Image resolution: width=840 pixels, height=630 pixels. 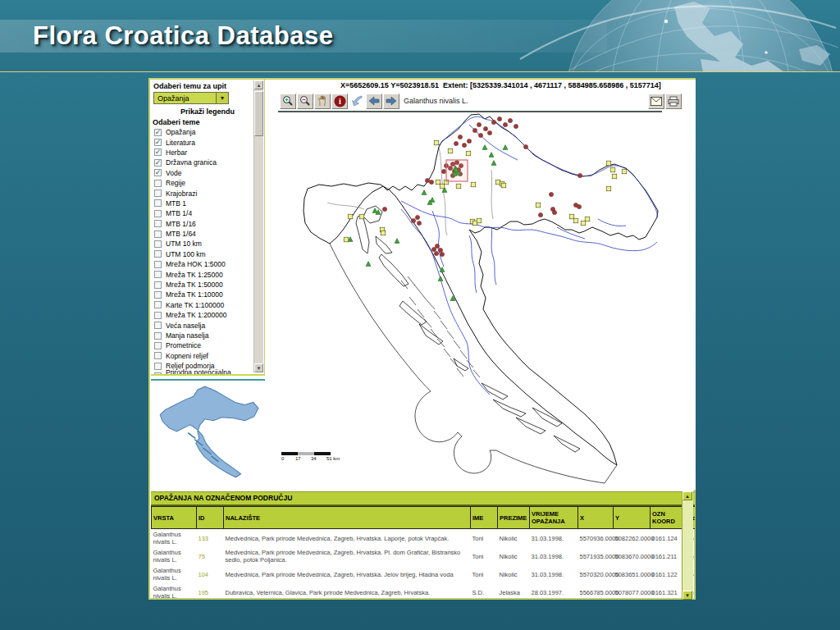 What do you see at coordinates (208, 213) in the screenshot?
I see `theme-item: MTB 1/4` at bounding box center [208, 213].